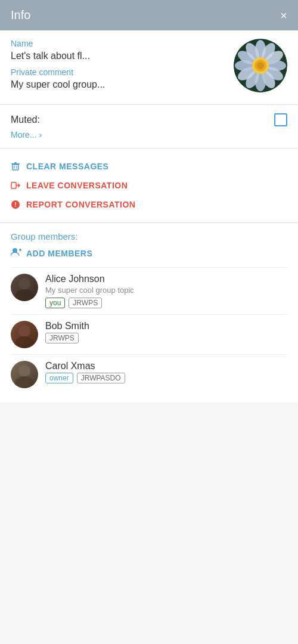  I want to click on member-tag: you, so click(55, 303).